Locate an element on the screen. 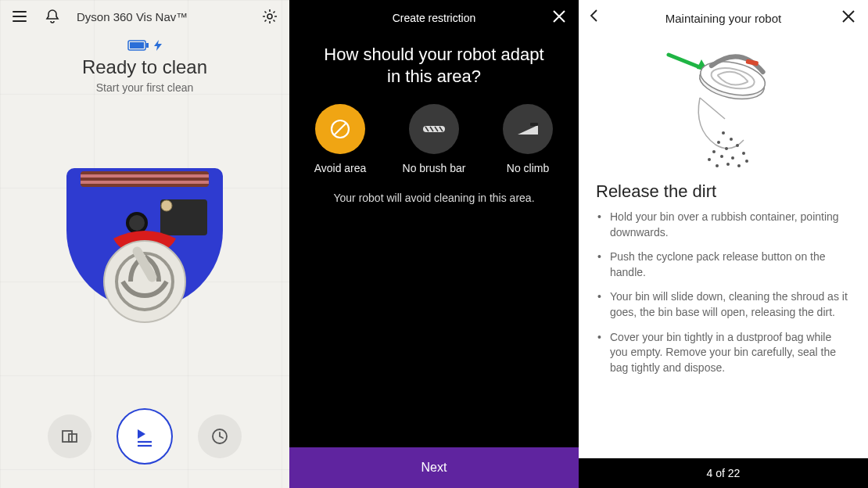  home-topbar: Dyson 360 Vis Nav™ is located at coordinates (145, 16).